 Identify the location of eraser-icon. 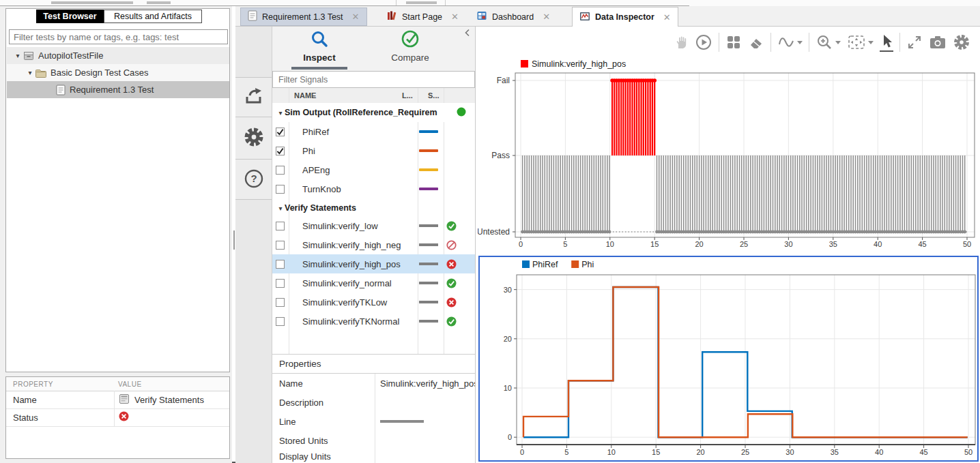
(756, 42).